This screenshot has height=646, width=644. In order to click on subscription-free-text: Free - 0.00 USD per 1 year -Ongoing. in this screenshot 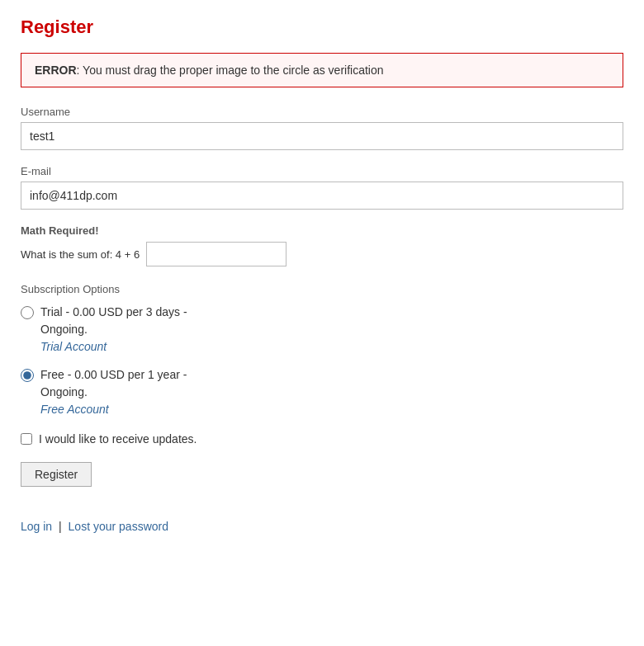, I will do `click(114, 384)`.